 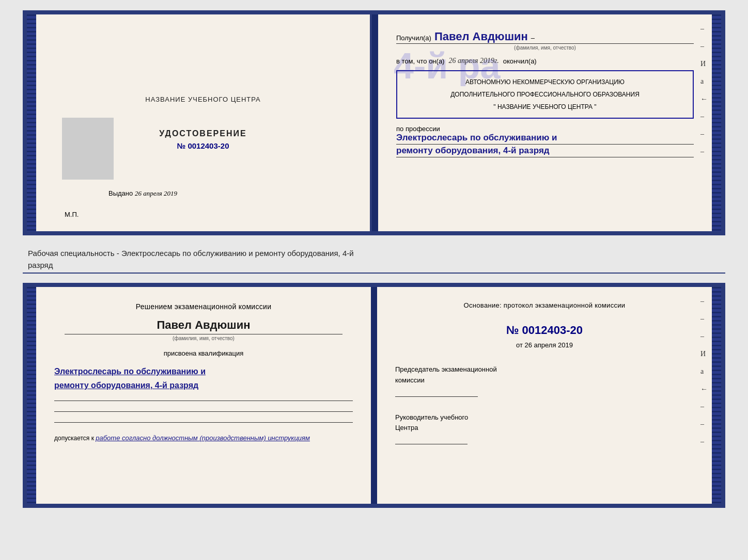 What do you see at coordinates (375, 123) in the screenshot?
I see `center-binding` at bounding box center [375, 123].